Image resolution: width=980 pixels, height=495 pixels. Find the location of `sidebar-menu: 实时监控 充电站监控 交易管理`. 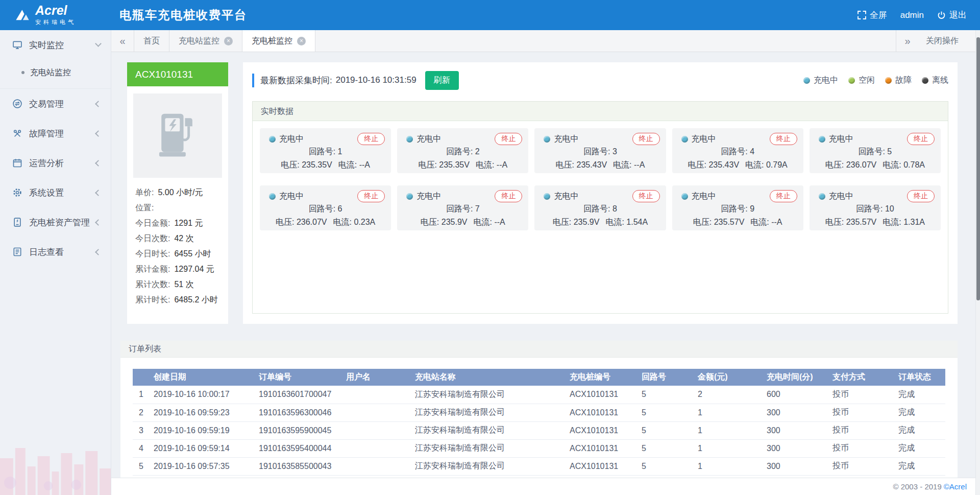

sidebar-menu: 实时监控 充电站监控 交易管理 is located at coordinates (55, 148).